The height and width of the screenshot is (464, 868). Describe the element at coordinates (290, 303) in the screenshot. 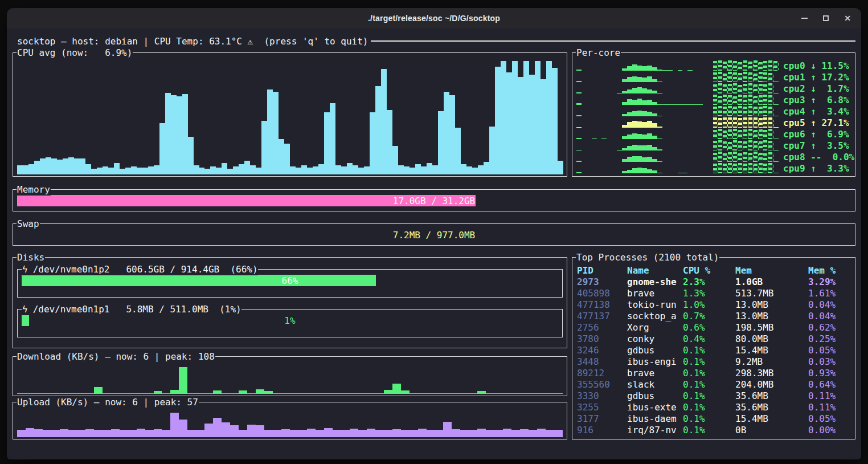

I see `disks-panel: Disks ϟ /dev/nvme0n1p2 606.5GB / 914.4GB…` at that location.